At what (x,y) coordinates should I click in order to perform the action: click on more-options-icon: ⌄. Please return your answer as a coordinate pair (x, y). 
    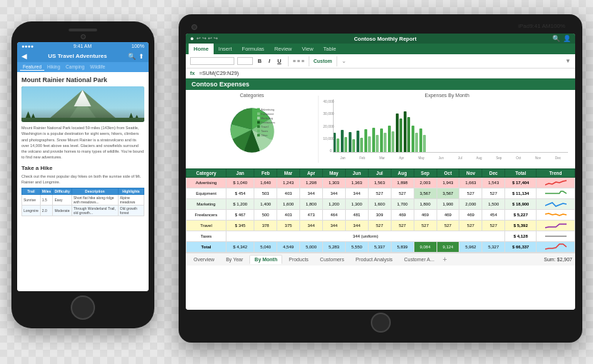
    Looking at the image, I should click on (344, 61).